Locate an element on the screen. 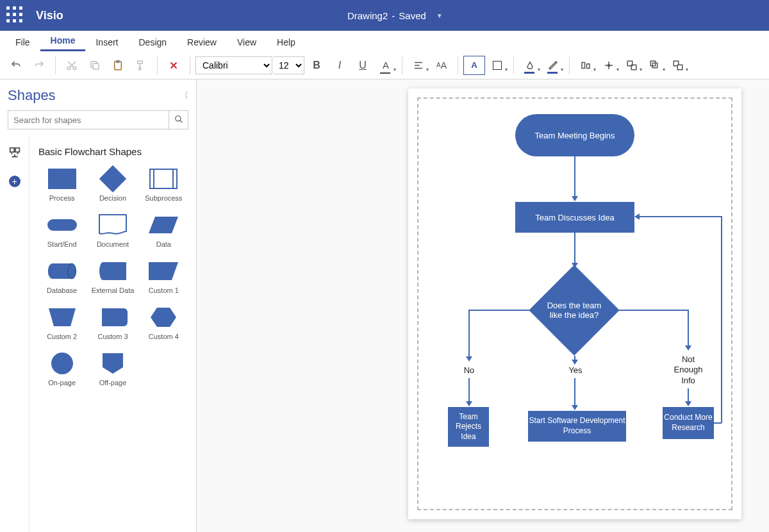 The width and height of the screenshot is (769, 532). tab-insert: Insert is located at coordinates (106, 42).